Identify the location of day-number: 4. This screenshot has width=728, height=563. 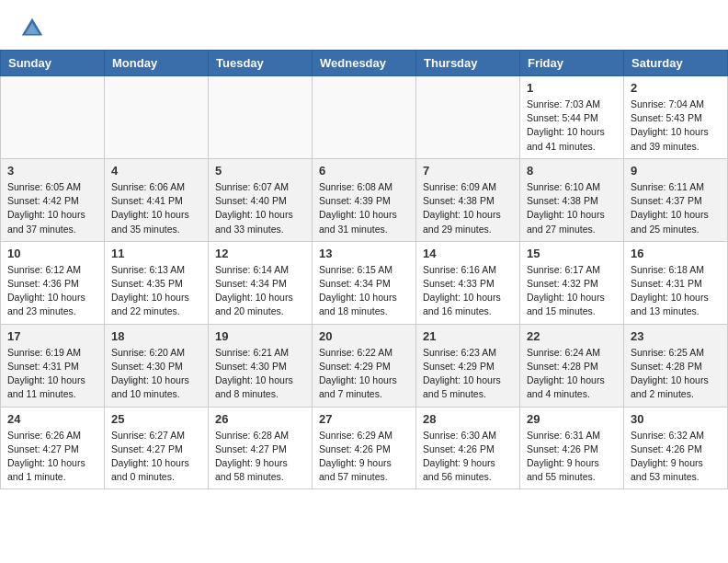
(156, 171).